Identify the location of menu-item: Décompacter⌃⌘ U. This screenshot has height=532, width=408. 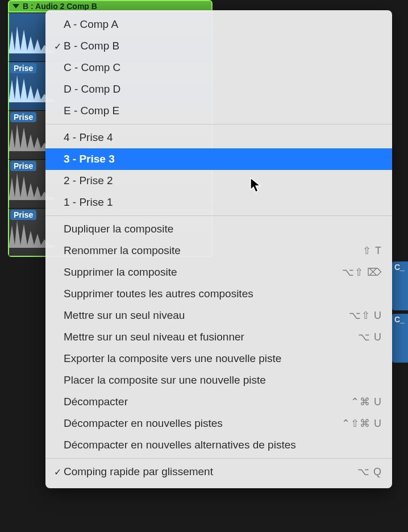
(219, 402).